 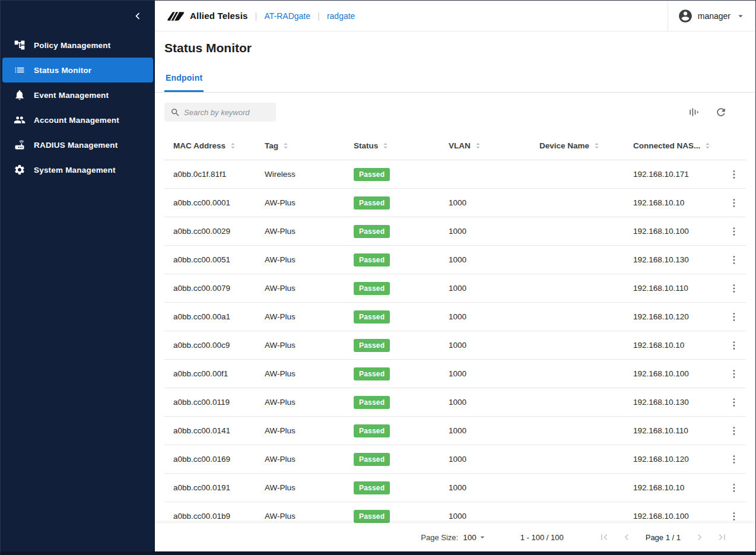 What do you see at coordinates (455, 146) in the screenshot?
I see `table-header: MAC Address Tag Status VLAN Device Name …` at bounding box center [455, 146].